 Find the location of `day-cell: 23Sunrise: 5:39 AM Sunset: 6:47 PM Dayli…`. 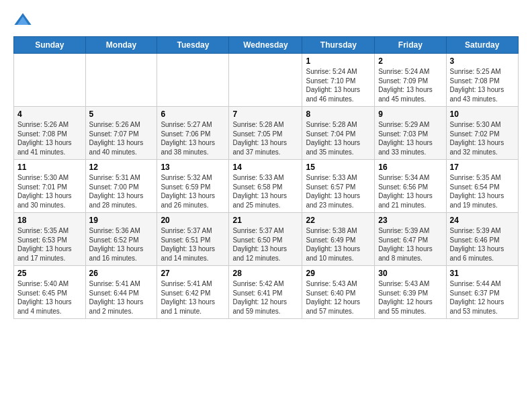

day-cell: 23Sunrise: 5:39 AM Sunset: 6:47 PM Dayli… is located at coordinates (410, 239).